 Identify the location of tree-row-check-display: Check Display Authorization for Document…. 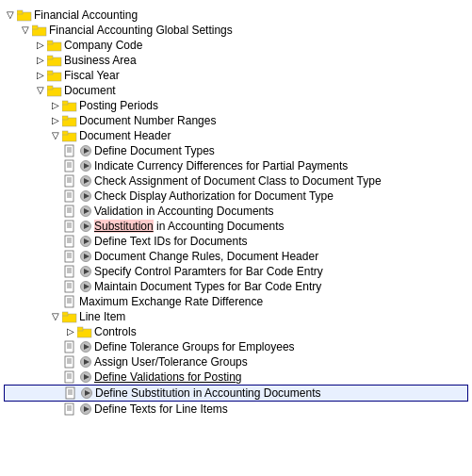
(236, 196).